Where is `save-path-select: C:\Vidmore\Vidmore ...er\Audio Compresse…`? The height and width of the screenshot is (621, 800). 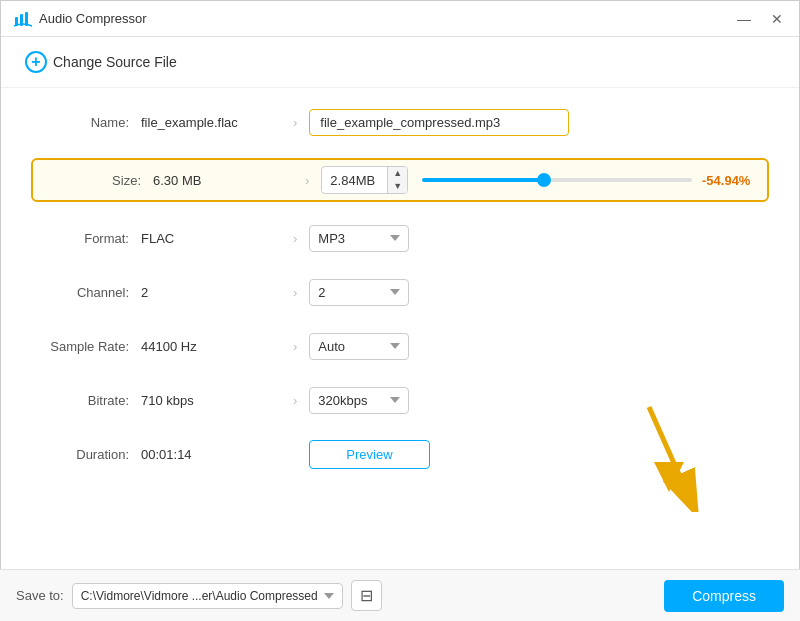 save-path-select: C:\Vidmore\Vidmore ...er\Audio Compresse… is located at coordinates (208, 596).